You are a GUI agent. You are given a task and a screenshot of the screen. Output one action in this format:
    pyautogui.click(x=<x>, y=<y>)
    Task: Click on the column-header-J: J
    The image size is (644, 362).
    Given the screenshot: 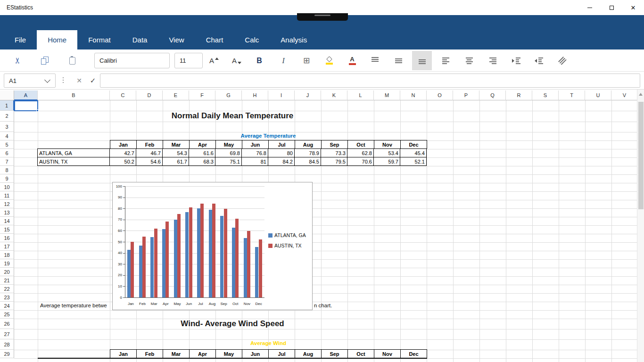 What is the action you would take?
    pyautogui.click(x=308, y=95)
    